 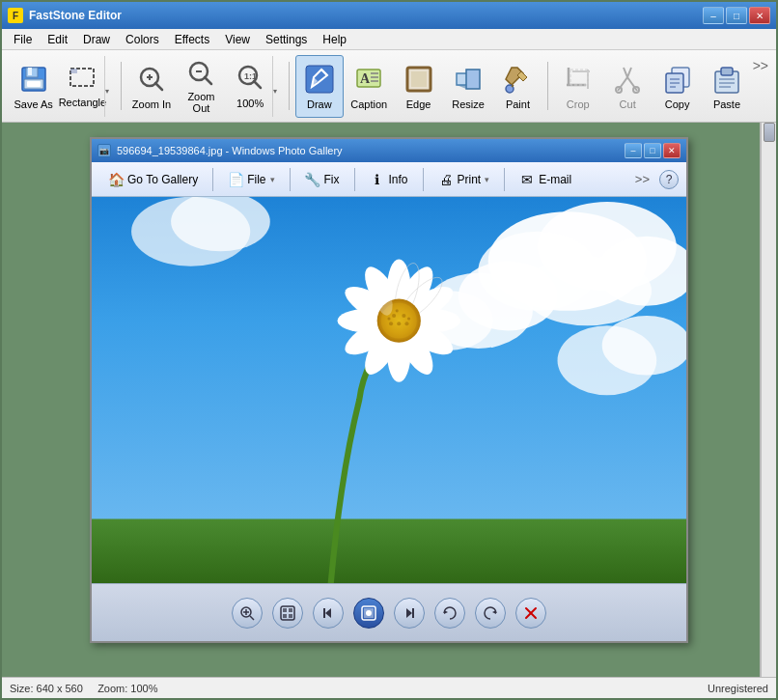 What do you see at coordinates (320, 79) in the screenshot?
I see `draw-icon` at bounding box center [320, 79].